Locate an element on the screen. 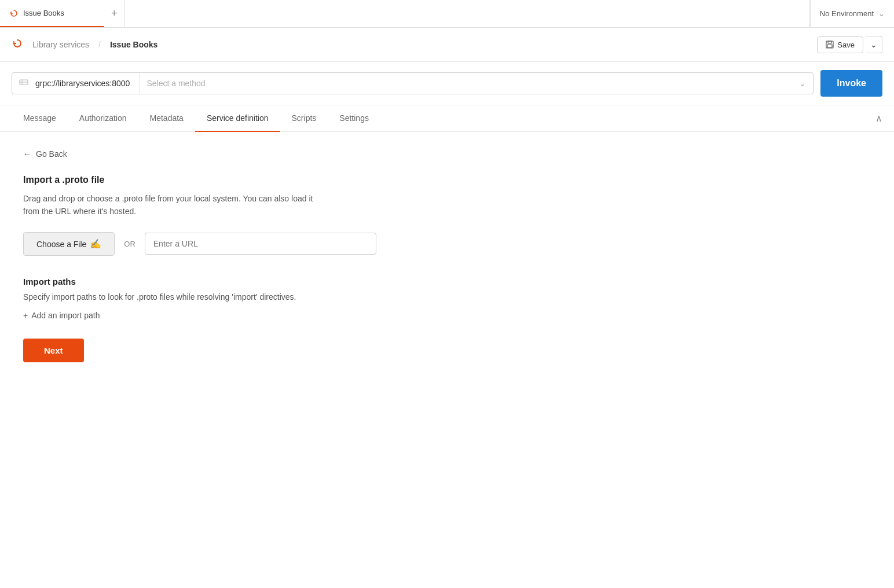 The width and height of the screenshot is (894, 588). or-label: OR is located at coordinates (130, 244).